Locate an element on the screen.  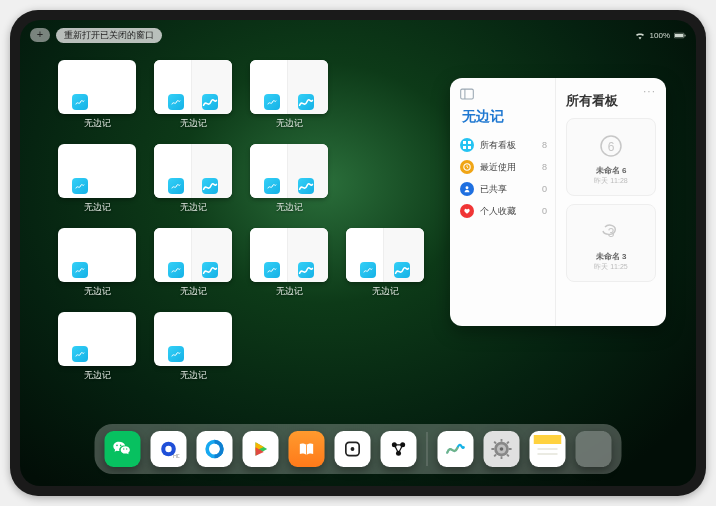
reopen-closed-window-button: 重新打开已关闭的窗口 is located at coordinates (109, 36).